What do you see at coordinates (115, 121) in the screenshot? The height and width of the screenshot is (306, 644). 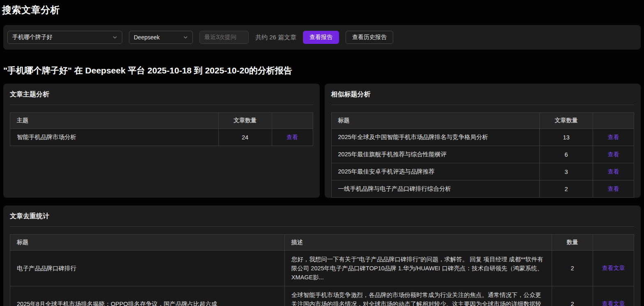 I see `column-header-topic: 主题` at bounding box center [115, 121].